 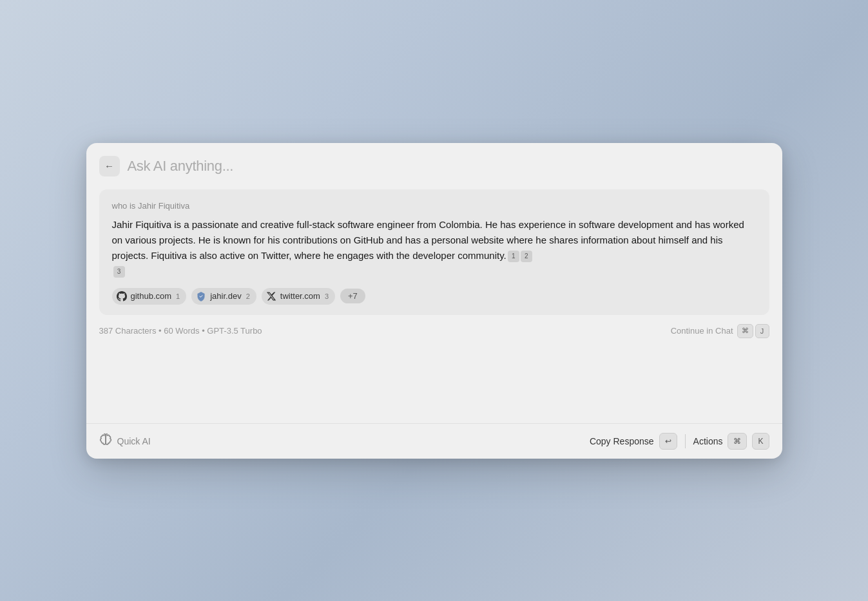 What do you see at coordinates (753, 331) in the screenshot?
I see `kbd-group: ⌘ J` at bounding box center [753, 331].